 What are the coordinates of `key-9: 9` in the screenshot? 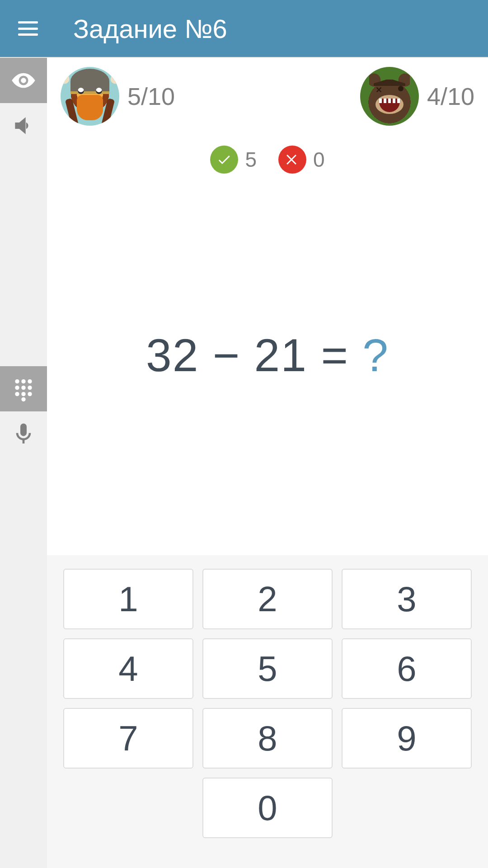 It's located at (407, 738).